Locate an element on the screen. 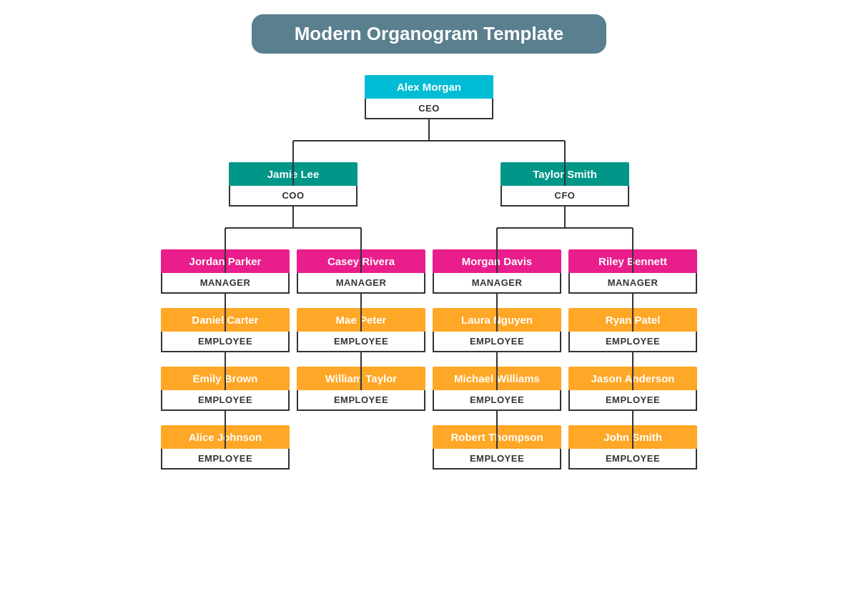 This screenshot has height=616, width=858. mgr1-node: Jordan Parker MANAGER is located at coordinates (225, 272).